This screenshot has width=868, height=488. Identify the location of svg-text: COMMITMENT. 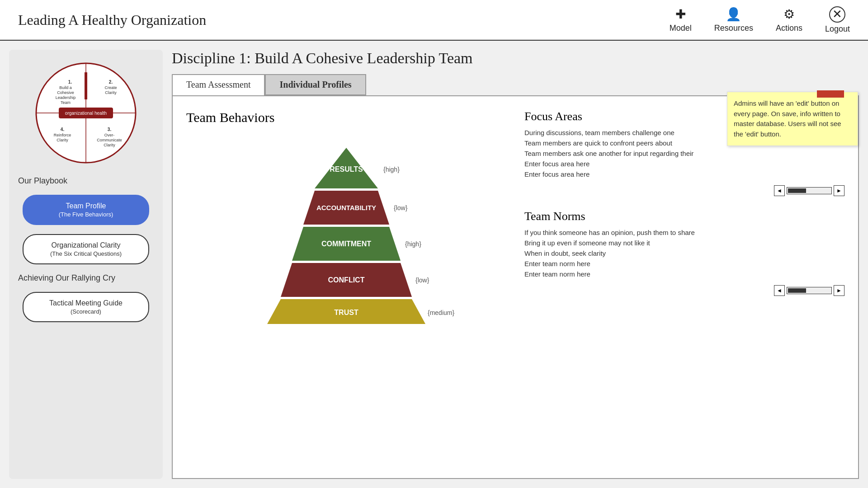
(346, 244).